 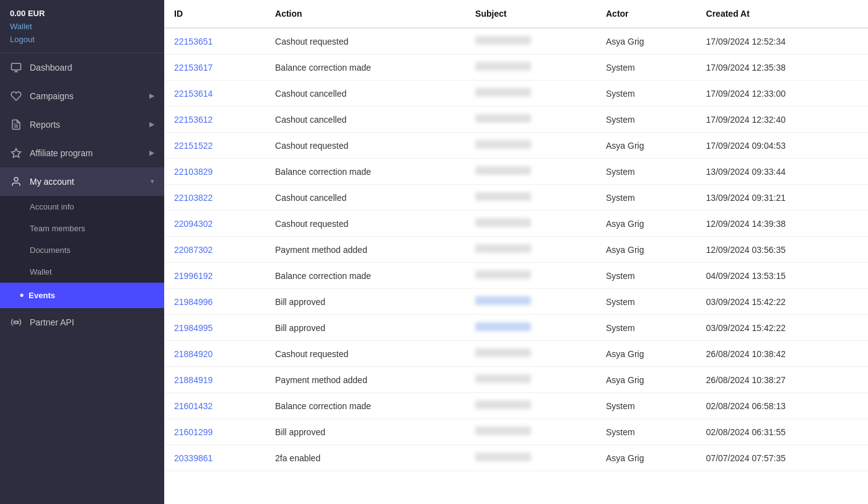 What do you see at coordinates (82, 250) in the screenshot?
I see `sidebar-item-documents: Documents` at bounding box center [82, 250].